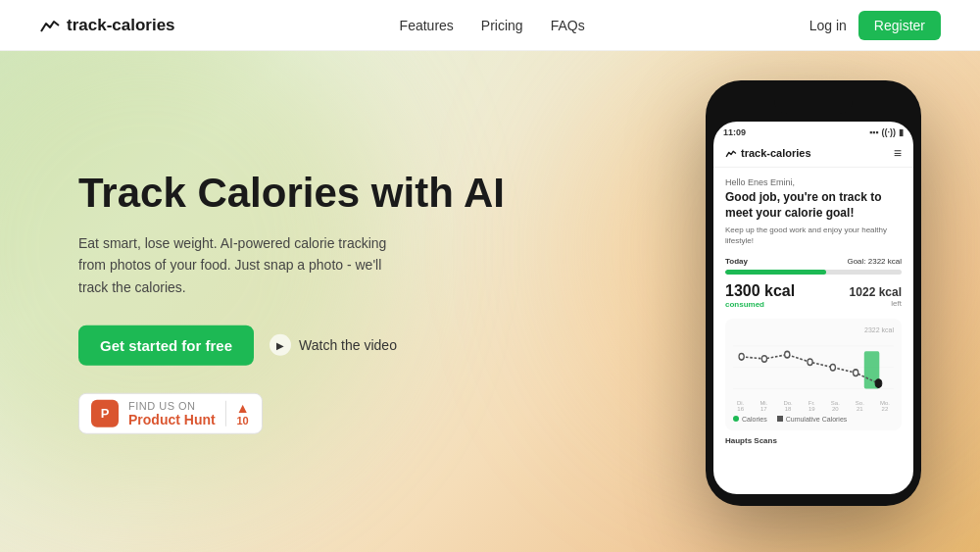 The image size is (980, 552). I want to click on hero-title: Track Calories with AI, so click(292, 192).